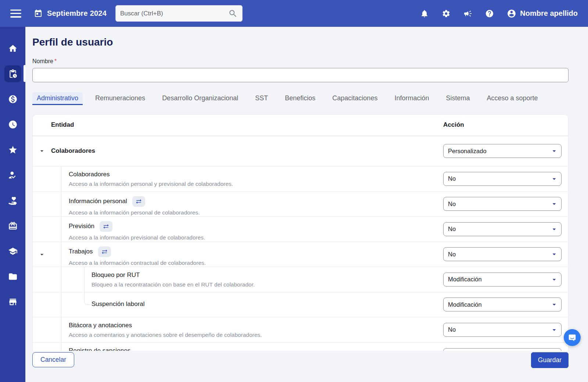 Image resolution: width=588 pixels, height=382 pixels. What do you see at coordinates (13, 175) in the screenshot?
I see `person-check-icon` at bounding box center [13, 175].